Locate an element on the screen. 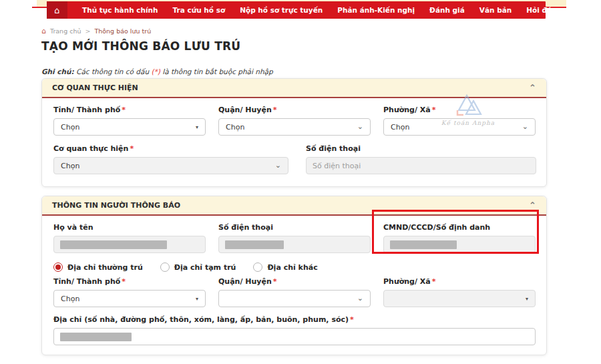 The height and width of the screenshot is (364, 601). field-person-phone: Số điện thoại is located at coordinates (294, 238).